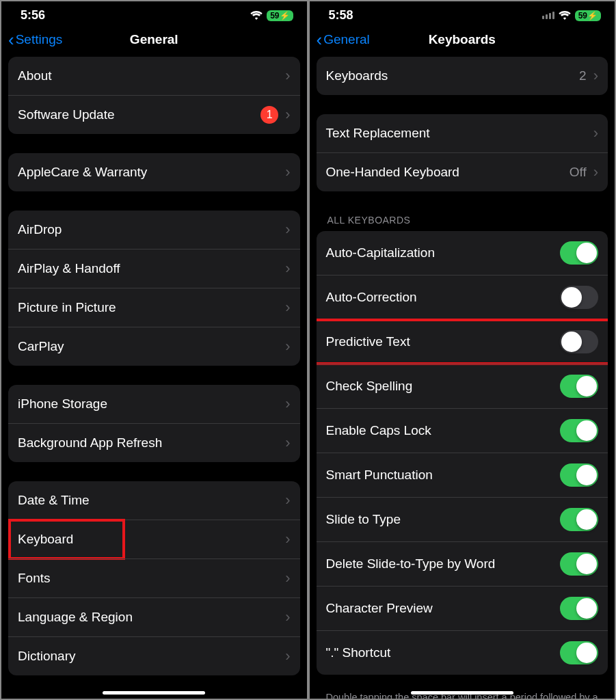 This screenshot has height=700, width=616. I want to click on row-check-spelling: Check Spelling, so click(462, 386).